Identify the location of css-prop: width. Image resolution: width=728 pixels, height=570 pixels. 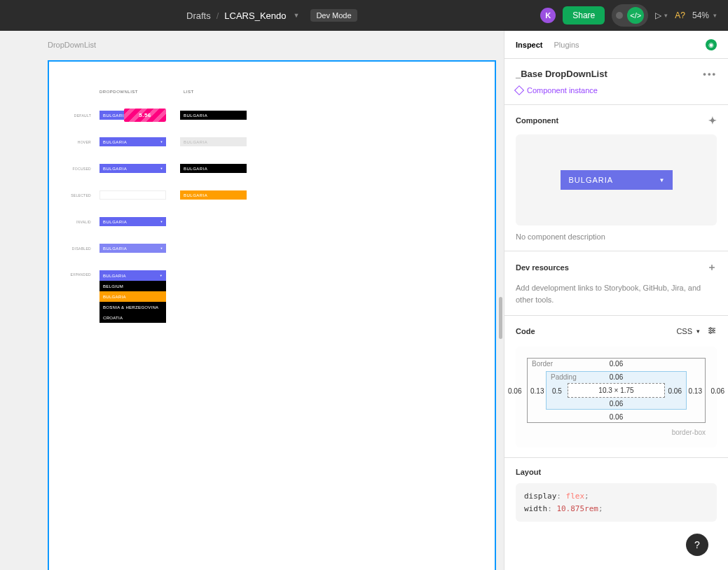
(535, 508).